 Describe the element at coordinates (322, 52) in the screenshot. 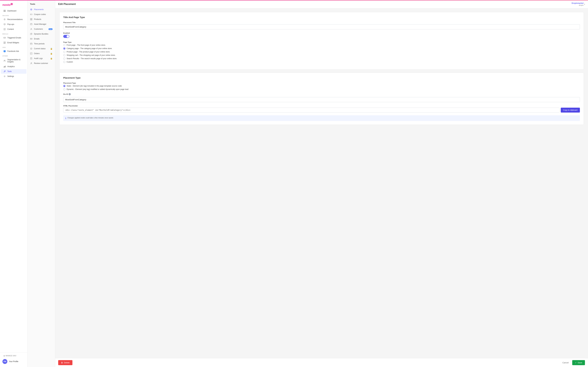

I see `radio-product-page: Product page - The product page of your …` at that location.